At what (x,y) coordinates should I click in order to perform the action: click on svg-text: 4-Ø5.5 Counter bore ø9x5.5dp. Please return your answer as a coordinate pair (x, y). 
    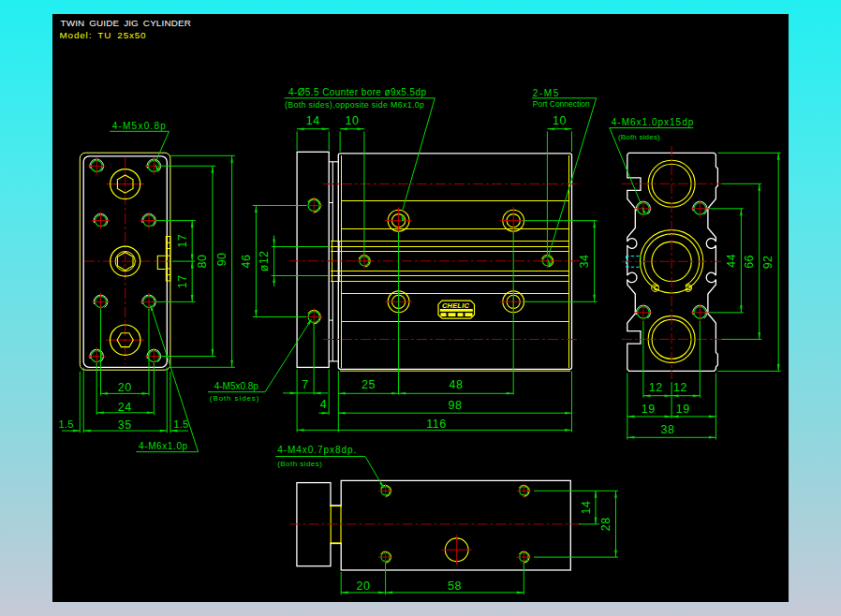
    Looking at the image, I should click on (358, 92).